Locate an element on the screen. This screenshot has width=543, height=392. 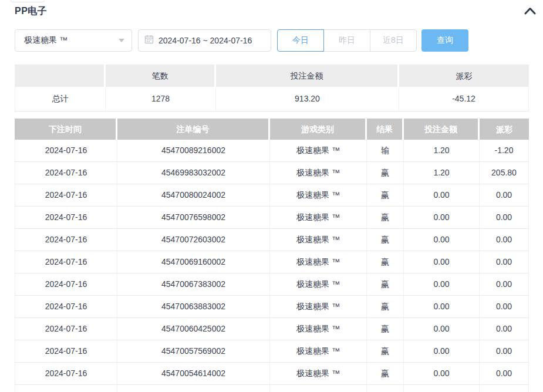
table-row: 2024-07-1645470069160002极速糖果 ™赢0.000.00 is located at coordinates (272, 262).